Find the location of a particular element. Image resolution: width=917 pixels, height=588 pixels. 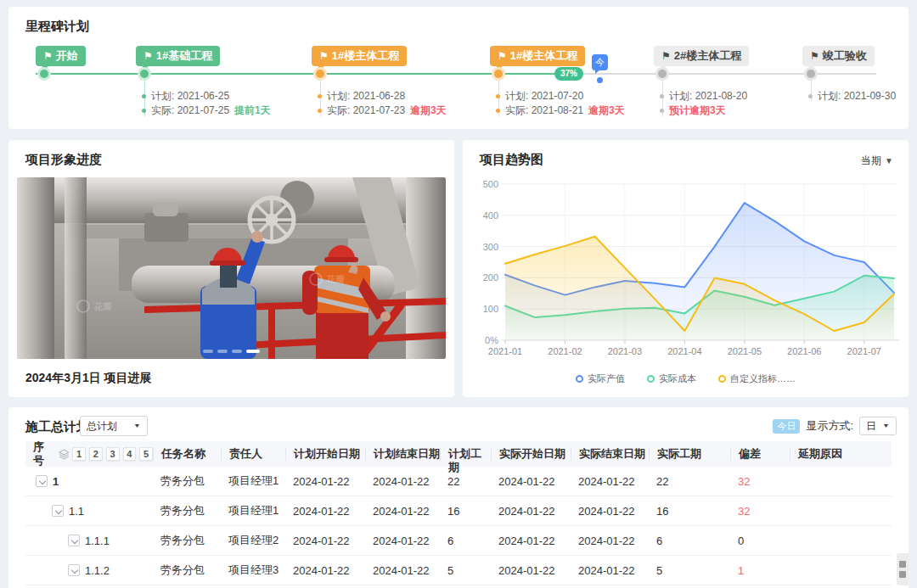

milestone-label: 1#楼主体工程 is located at coordinates (543, 56).